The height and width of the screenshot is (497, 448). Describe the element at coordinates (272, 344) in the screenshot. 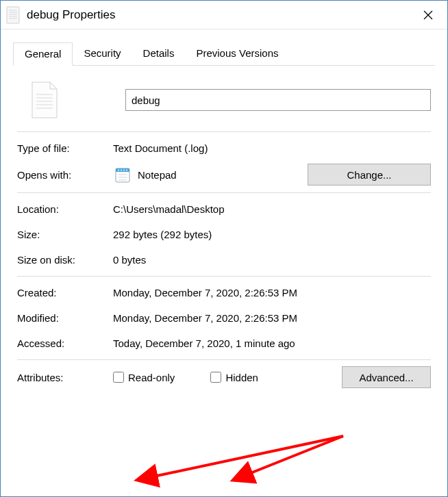

I see `value-accessed: Today, December 7, 2020, 1 minute ago` at that location.